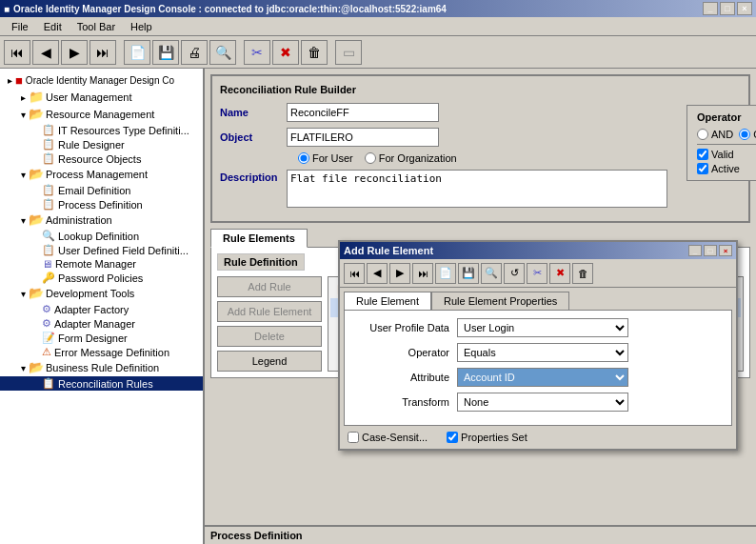 The width and height of the screenshot is (756, 544). I want to click on sidebar-item-process-management: ▾ 📂 Process Management, so click(101, 174).